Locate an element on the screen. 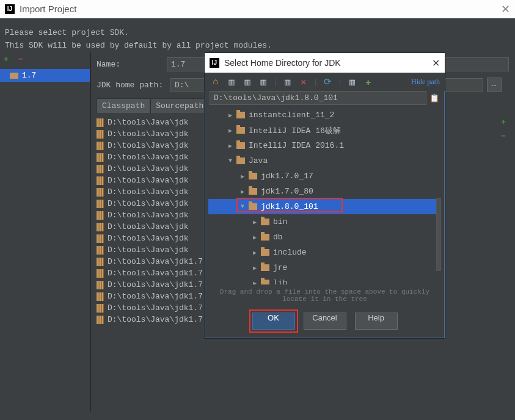 The width and height of the screenshot is (515, 420). remove-classpath-icon: − is located at coordinates (503, 137).